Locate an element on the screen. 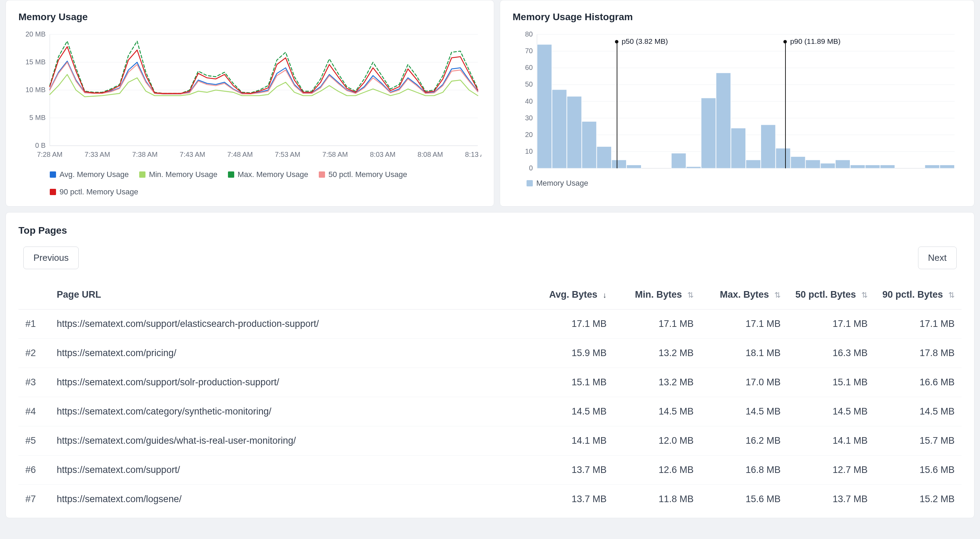 The image size is (980, 539). column-header-avg: Avg. Bytes ↓ is located at coordinates (570, 295).